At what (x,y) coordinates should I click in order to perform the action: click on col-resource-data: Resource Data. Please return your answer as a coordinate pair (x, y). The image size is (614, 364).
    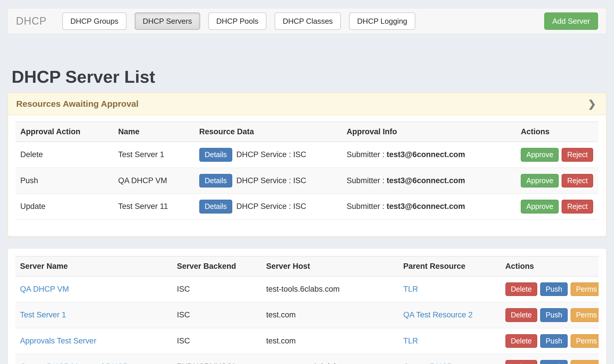
    Looking at the image, I should click on (268, 132).